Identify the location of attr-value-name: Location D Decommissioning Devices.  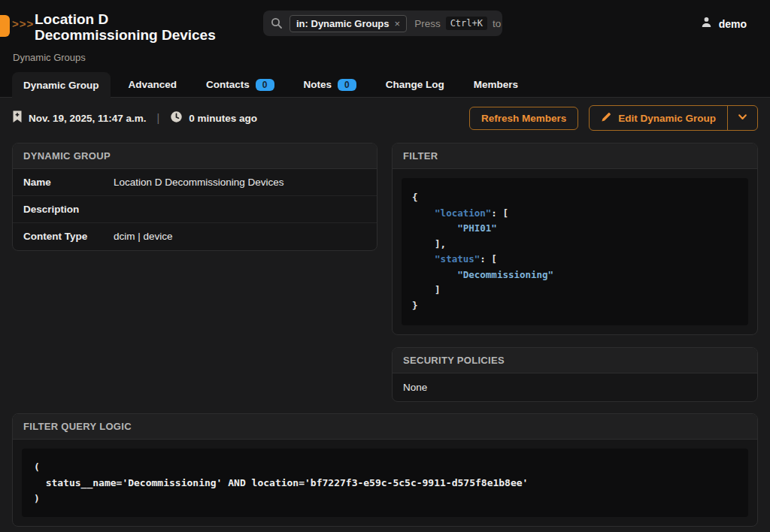
(199, 182).